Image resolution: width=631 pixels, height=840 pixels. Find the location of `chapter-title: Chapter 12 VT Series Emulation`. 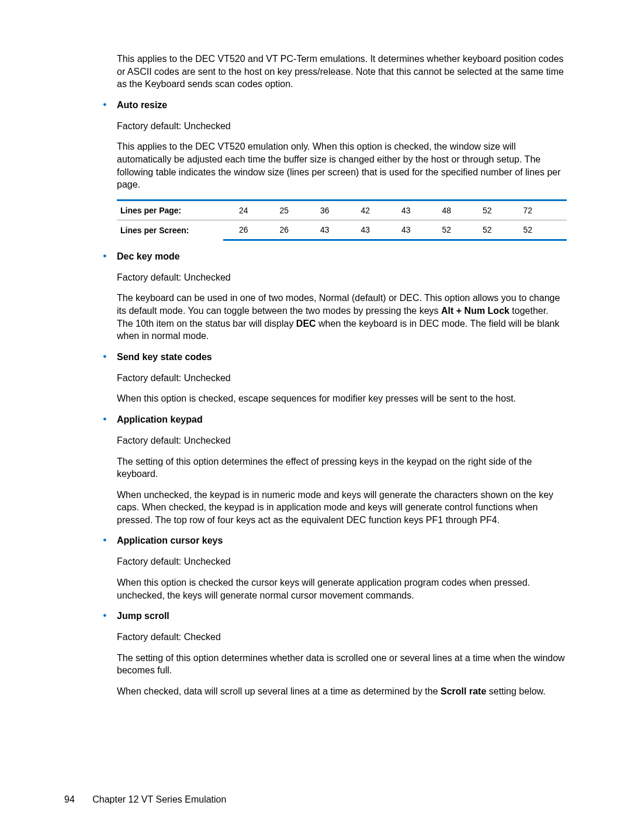

chapter-title: Chapter 12 VT Series Emulation is located at coordinates (159, 800).